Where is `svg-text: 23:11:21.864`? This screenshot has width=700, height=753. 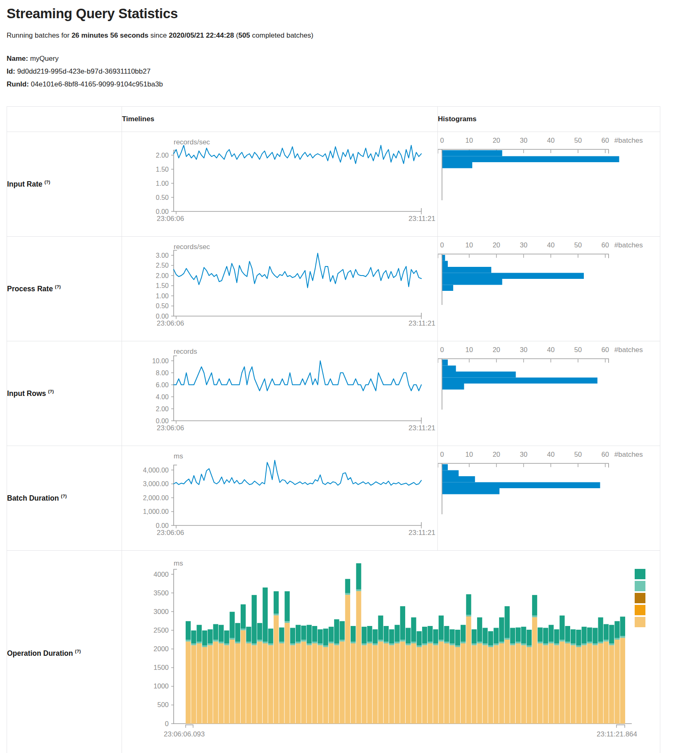 svg-text: 23:11:21.864 is located at coordinates (617, 734).